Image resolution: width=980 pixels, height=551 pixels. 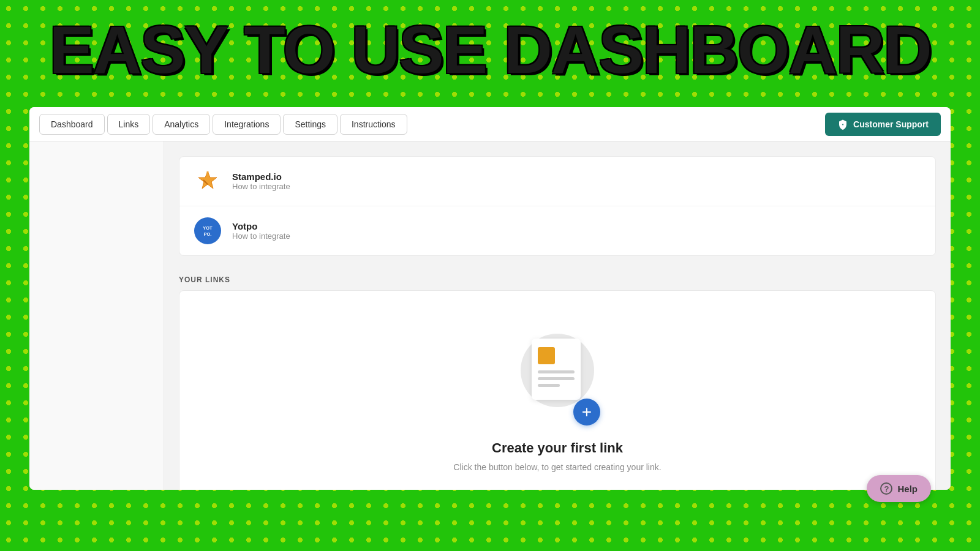 I want to click on add-link-icon-button: +, so click(x=587, y=412).